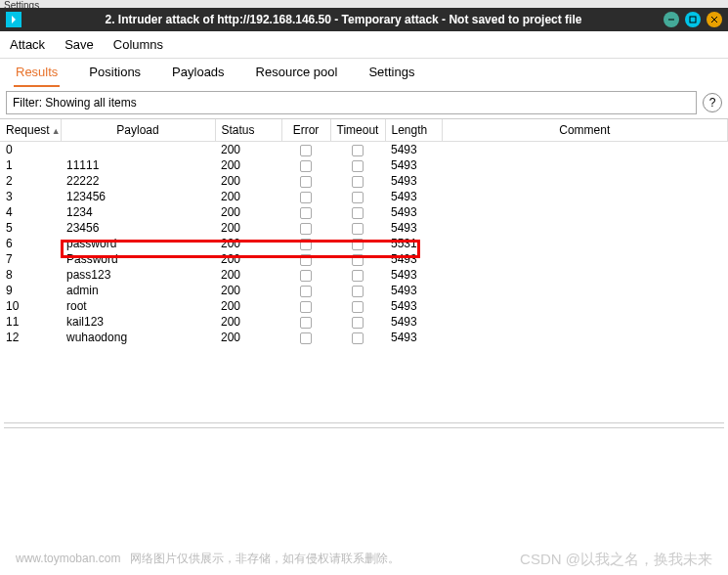 This screenshot has height=575, width=728. I want to click on tab-settings: Settings, so click(391, 72).